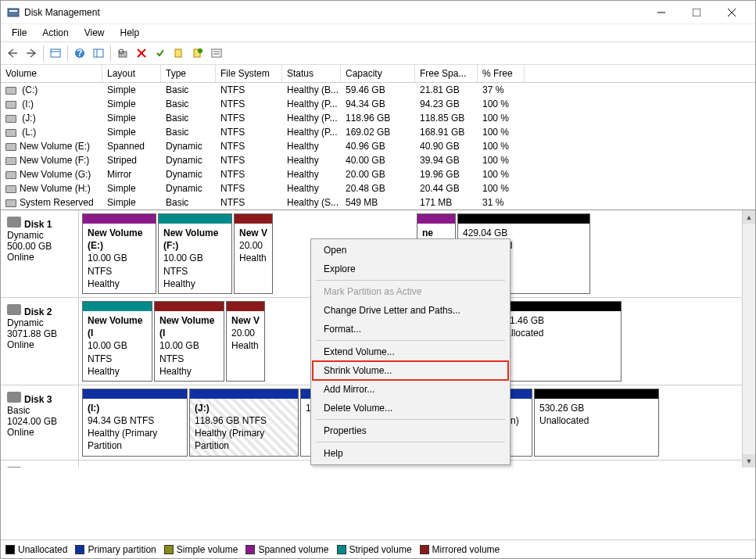 The width and height of the screenshot is (756, 559). I want to click on table-row: New Volume (F:)StripedDynamicNTFSHealthy…, so click(378, 160).